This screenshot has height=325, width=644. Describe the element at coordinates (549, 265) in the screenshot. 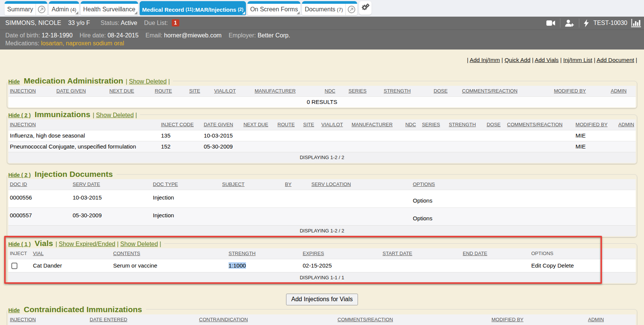

I see `copy-link: Copy` at that location.